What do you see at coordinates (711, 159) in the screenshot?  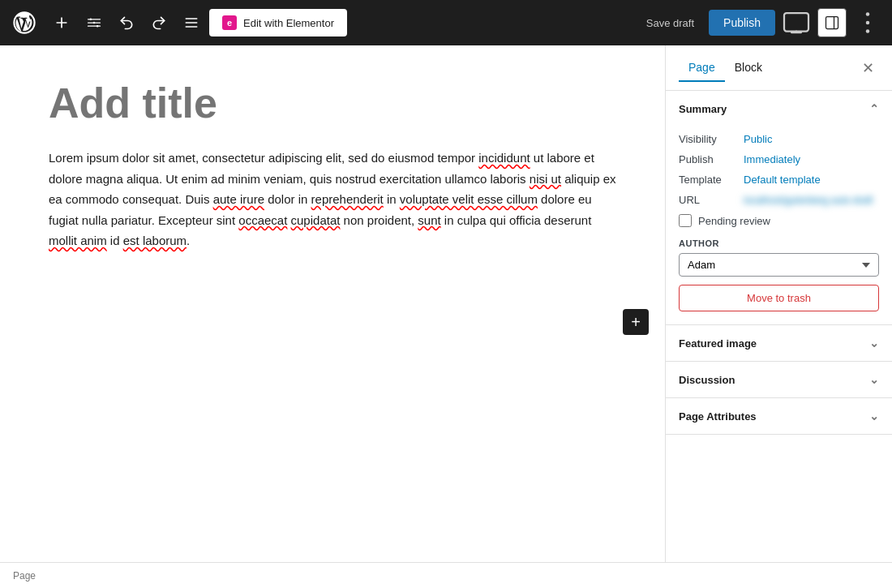 I see `publish-row-label: Publish` at bounding box center [711, 159].